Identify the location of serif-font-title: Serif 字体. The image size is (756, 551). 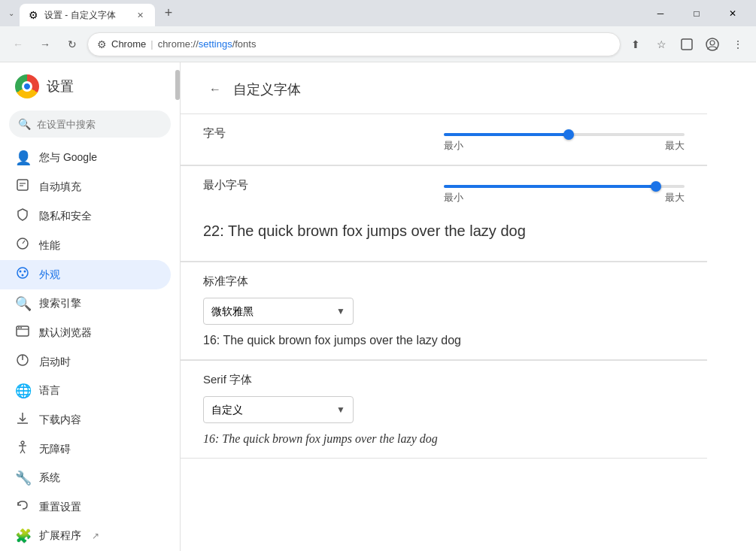
(444, 380).